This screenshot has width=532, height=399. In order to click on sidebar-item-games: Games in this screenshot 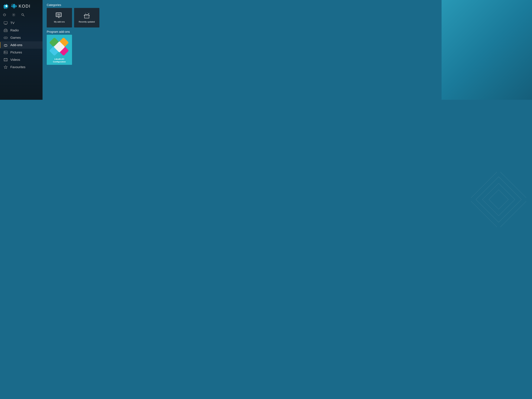, I will do `click(21, 38)`.